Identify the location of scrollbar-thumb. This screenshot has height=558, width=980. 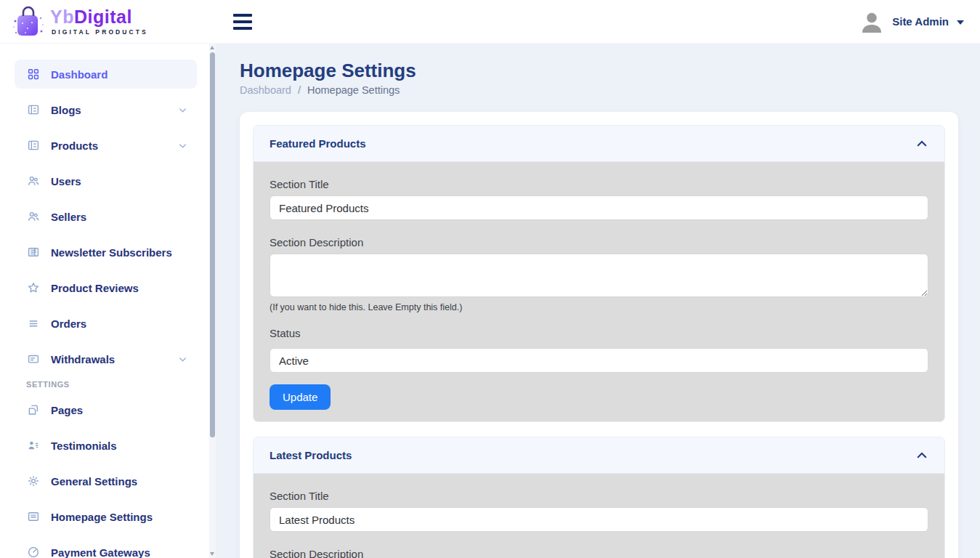
(212, 245).